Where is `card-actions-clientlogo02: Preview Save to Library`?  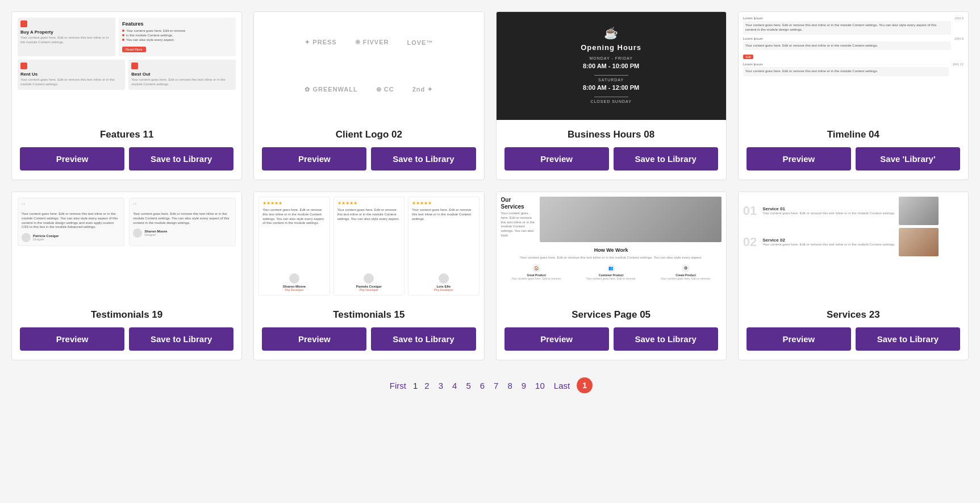
card-actions-clientlogo02: Preview Save to Library is located at coordinates (369, 164).